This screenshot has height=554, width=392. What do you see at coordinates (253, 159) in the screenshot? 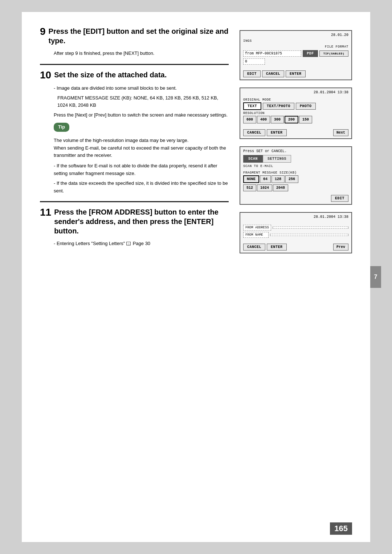
I see `panel3-scan-tab: SCAN` at bounding box center [253, 159].